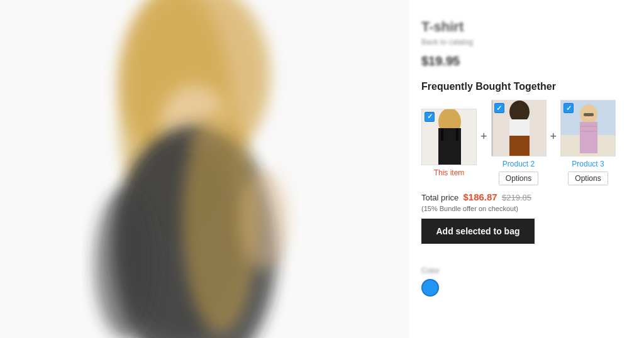  Describe the element at coordinates (480, 197) in the screenshot. I see `price-new: $186.87` at that location.